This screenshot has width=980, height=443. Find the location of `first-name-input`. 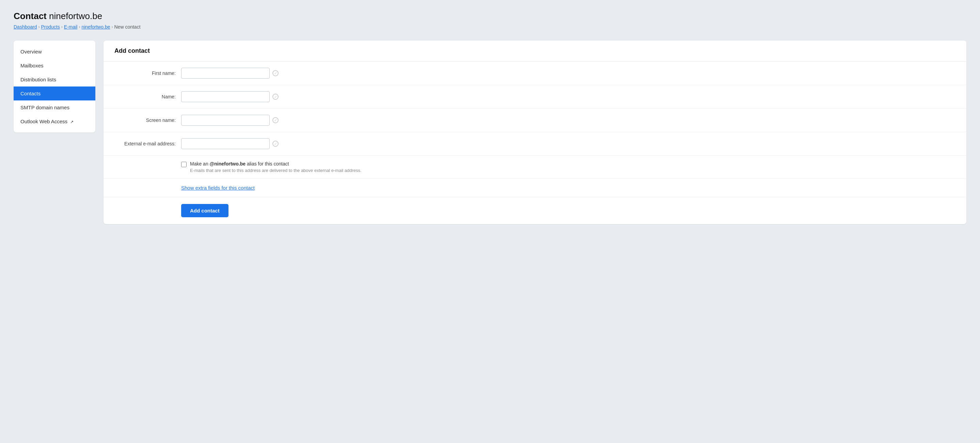

first-name-input is located at coordinates (225, 73).